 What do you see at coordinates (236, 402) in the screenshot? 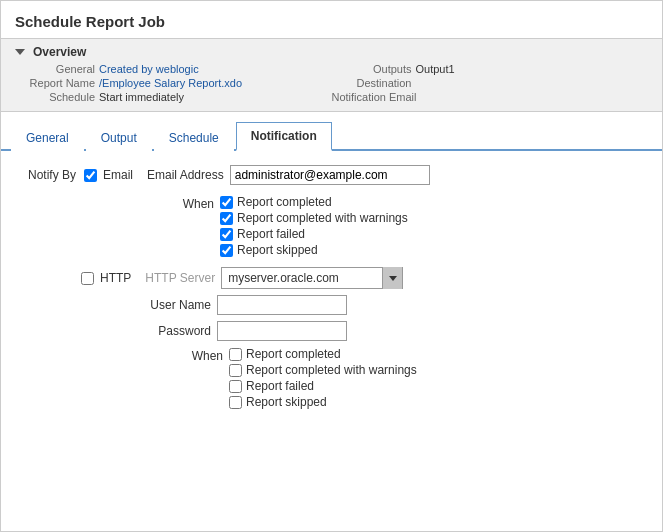
I see `http-report-skipped-checkbox` at bounding box center [236, 402].